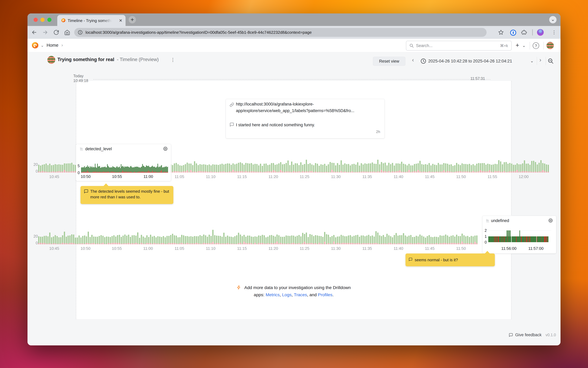  I want to click on url-bar: localhost:3000/a/grafana-investigations-…, so click(280, 32).